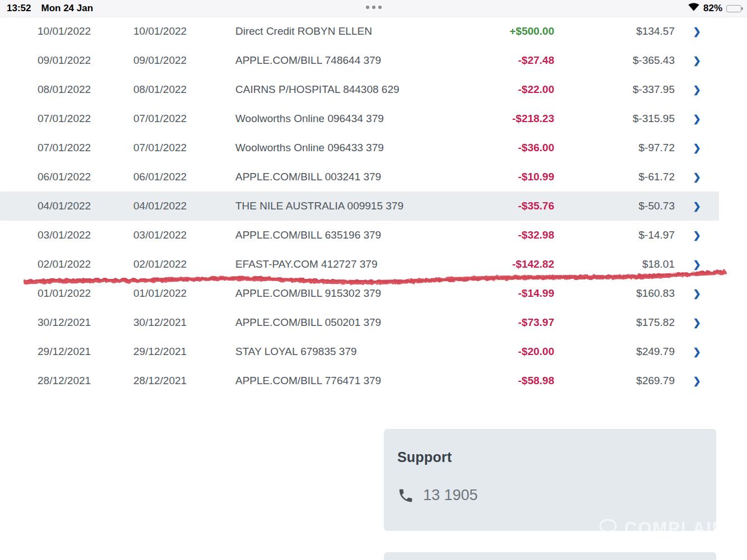 This screenshot has height=560, width=747. Describe the element at coordinates (360, 206) in the screenshot. I see `table-row: 04/01/2022 04/01/2022 THE NILE AUSTRALIA…` at that location.